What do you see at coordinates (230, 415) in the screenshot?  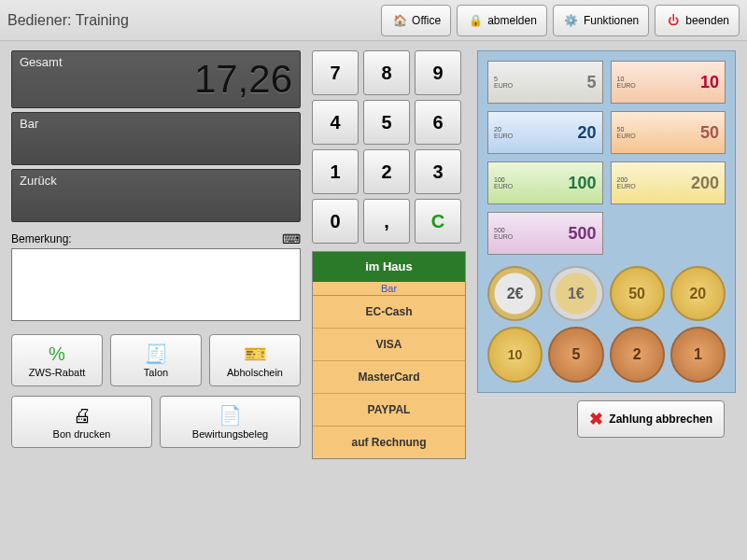 I see `document-icon: 📄` at bounding box center [230, 415].